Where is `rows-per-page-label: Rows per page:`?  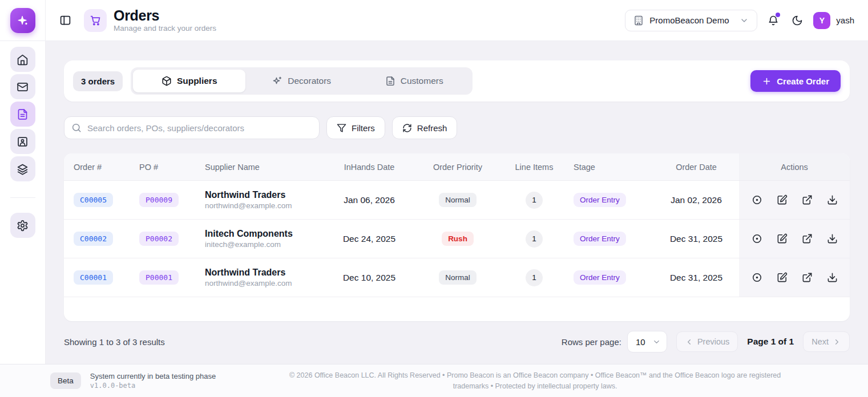 rows-per-page-label: Rows per page: is located at coordinates (591, 342).